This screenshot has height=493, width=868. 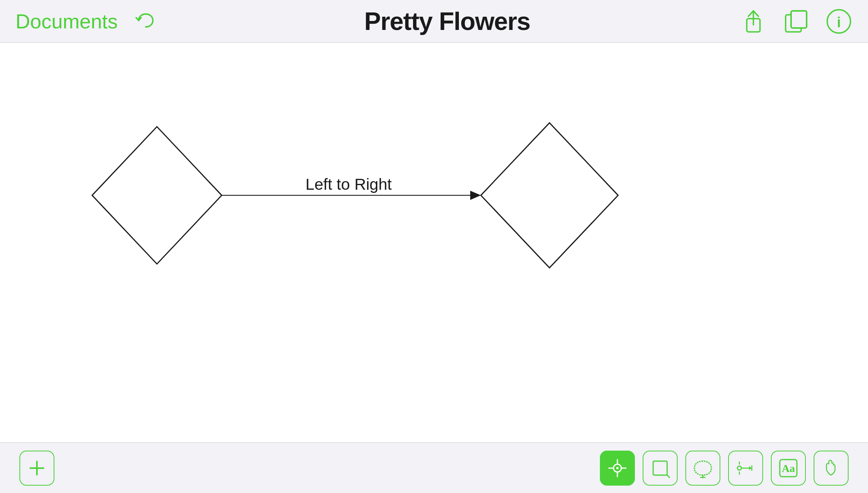 What do you see at coordinates (839, 21) in the screenshot?
I see `info-button: i` at bounding box center [839, 21].